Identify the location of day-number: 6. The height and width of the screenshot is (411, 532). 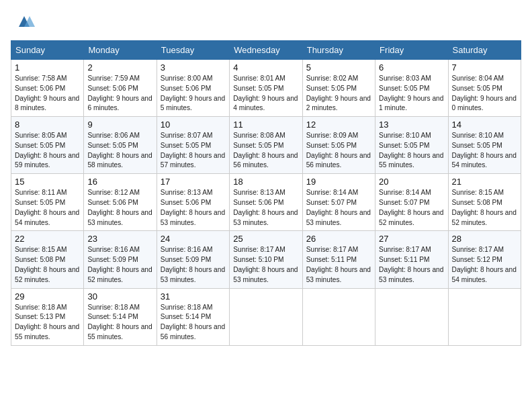
(411, 67).